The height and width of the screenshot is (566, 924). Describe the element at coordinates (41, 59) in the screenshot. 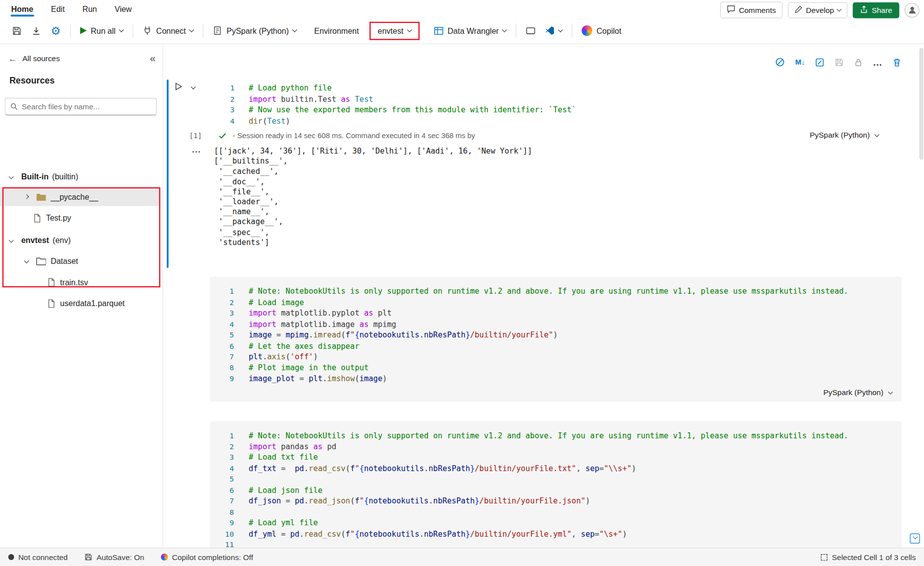

I see `all-sources-link: All sources` at that location.